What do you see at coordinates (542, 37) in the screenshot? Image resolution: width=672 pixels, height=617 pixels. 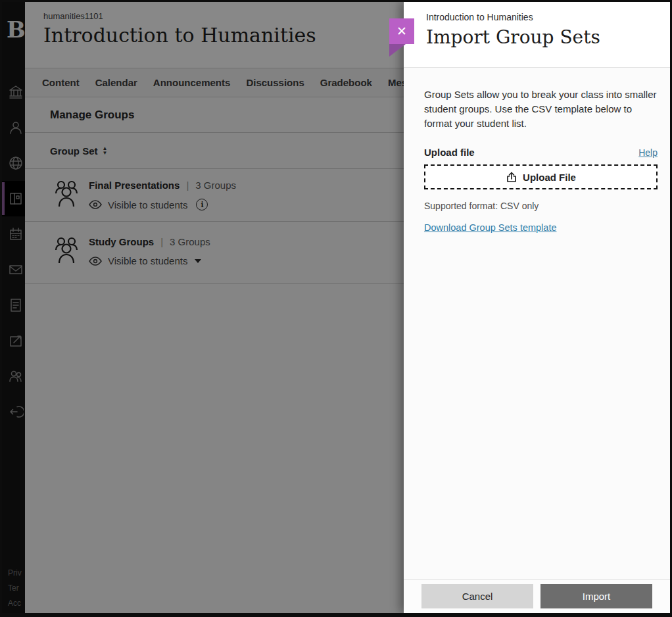 I see `panel-title: Import Group Sets` at bounding box center [542, 37].